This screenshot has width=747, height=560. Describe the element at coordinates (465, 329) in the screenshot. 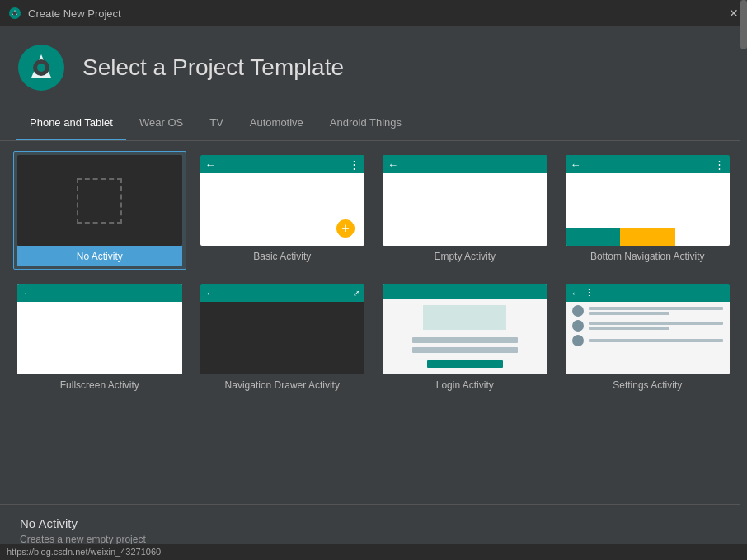

I see `login-preview` at that location.